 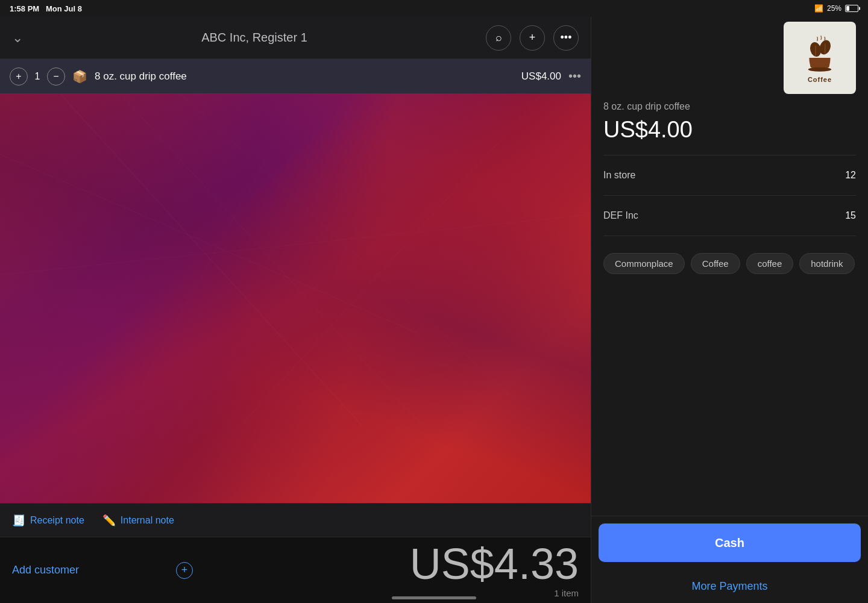 What do you see at coordinates (498, 38) in the screenshot?
I see `search-button: ⌕` at bounding box center [498, 38].